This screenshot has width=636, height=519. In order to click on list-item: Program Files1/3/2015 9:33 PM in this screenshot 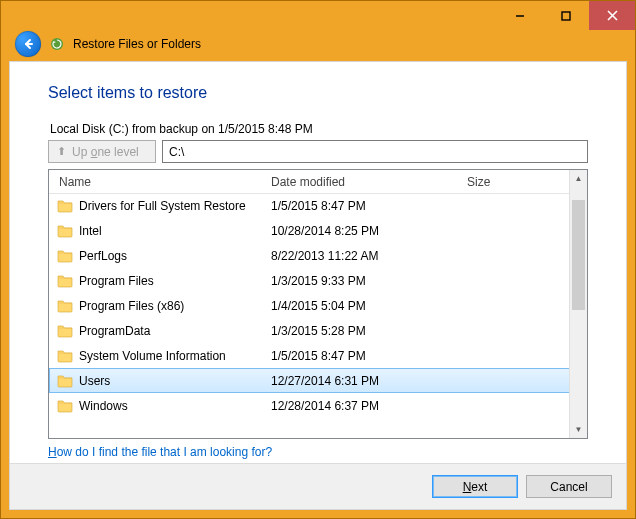, I will do `click(310, 280)`.